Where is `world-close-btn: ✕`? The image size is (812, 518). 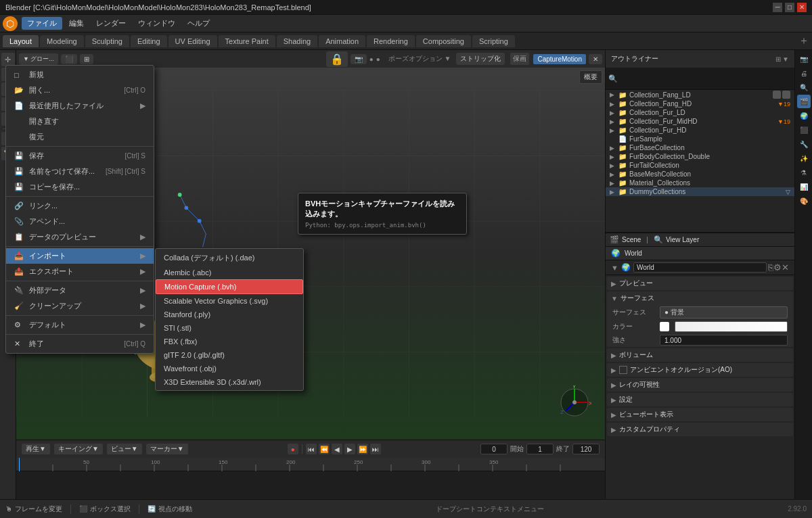
world-close-btn: ✕ is located at coordinates (785, 268).